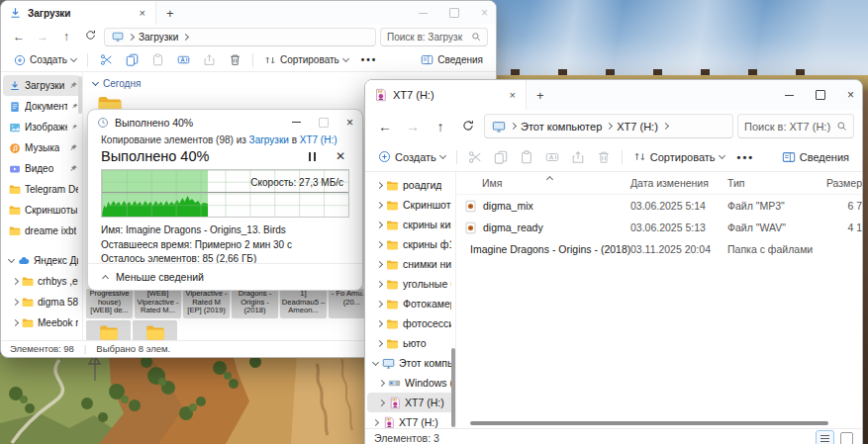  I want to click on sidebar-item-music: Музыка, so click(42, 148).